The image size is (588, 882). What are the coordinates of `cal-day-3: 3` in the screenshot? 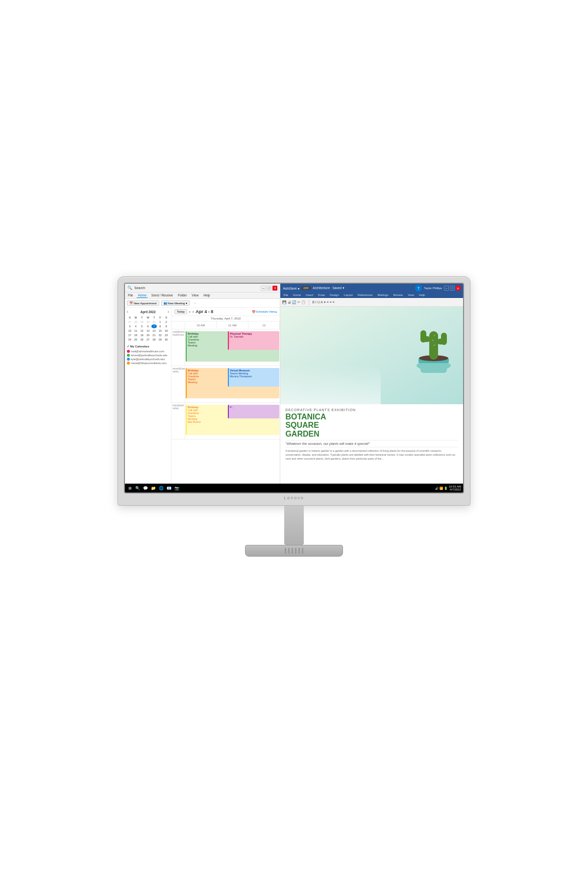 It's located at (129, 326).